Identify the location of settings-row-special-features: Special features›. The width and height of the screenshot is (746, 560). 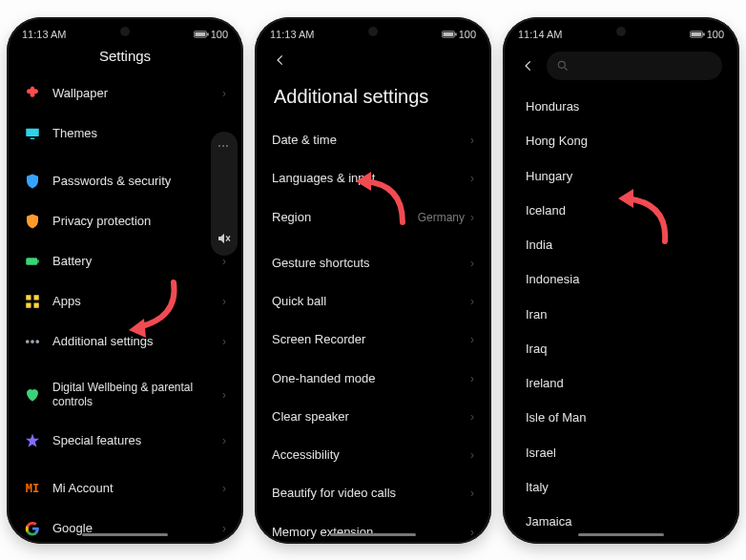
(125, 441).